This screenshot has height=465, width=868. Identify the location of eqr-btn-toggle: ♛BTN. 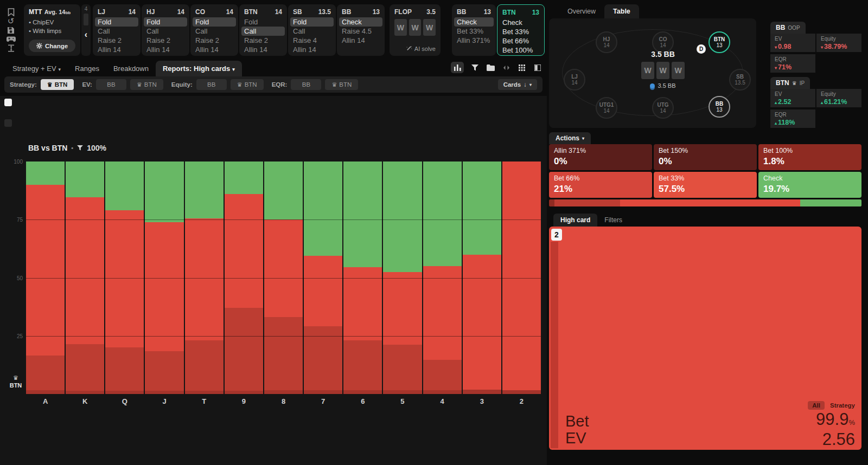
(342, 85).